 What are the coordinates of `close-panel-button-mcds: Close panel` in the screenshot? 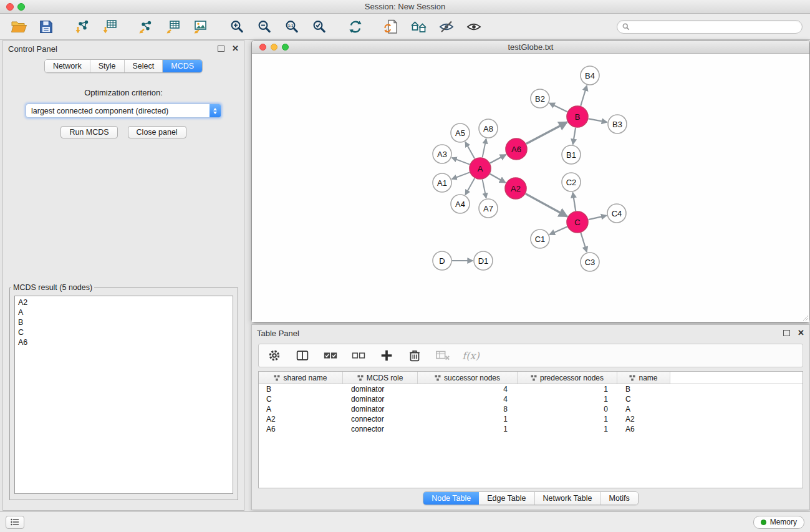 It's located at (157, 132).